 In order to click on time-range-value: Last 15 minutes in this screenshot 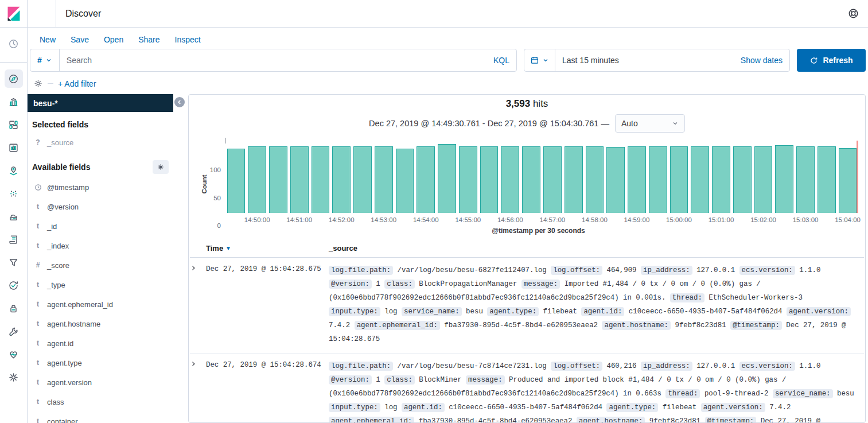, I will do `click(648, 60)`.